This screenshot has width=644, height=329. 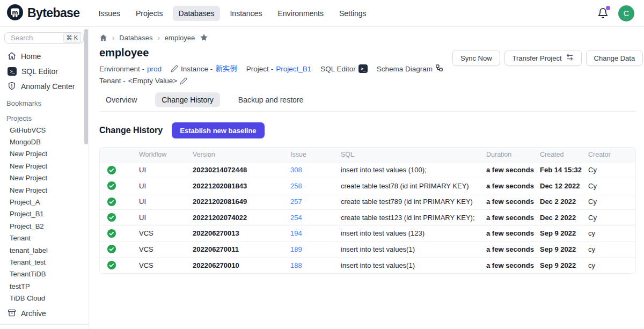 I want to click on sidebar: ⌘ K Home >_ SQL Editor Anomaly Center Bo…, so click(x=45, y=178).